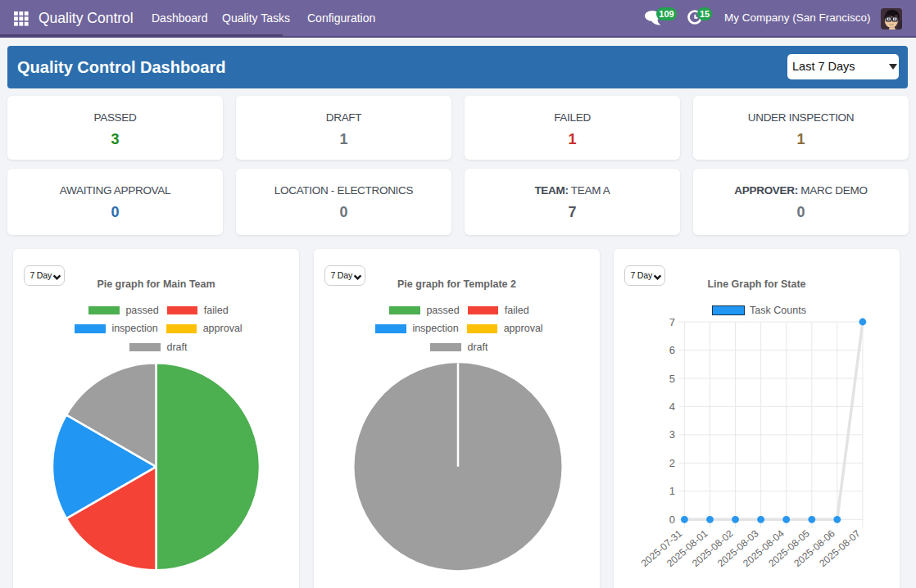 The image size is (916, 588). What do you see at coordinates (672, 491) in the screenshot?
I see `svg-text: 1` at bounding box center [672, 491].